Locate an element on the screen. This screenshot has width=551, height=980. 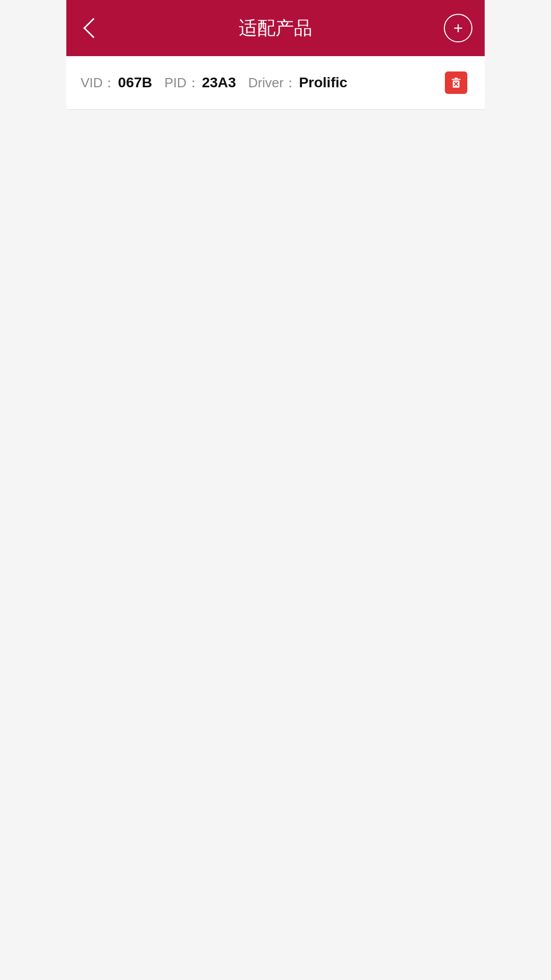
trash-icon is located at coordinates (456, 83).